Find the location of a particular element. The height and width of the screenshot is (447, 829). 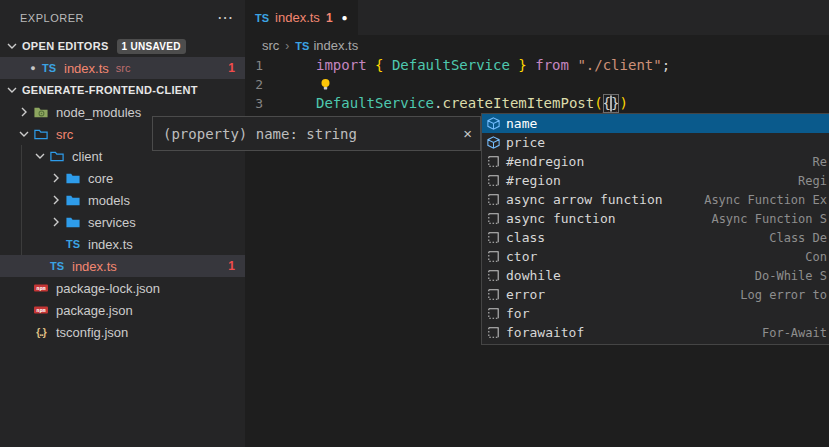

suggest-item-label: async arrow function is located at coordinates (584, 200).